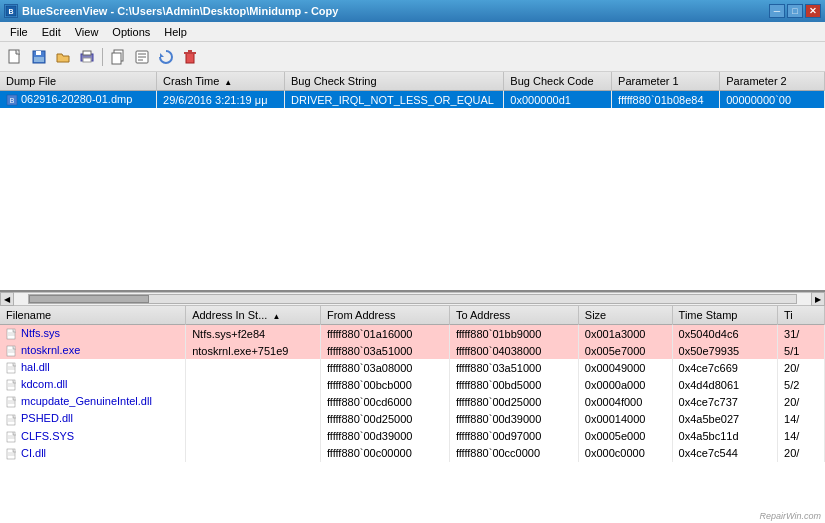 The width and height of the screenshot is (825, 523). What do you see at coordinates (15, 57) in the screenshot?
I see `toolbar-new` at bounding box center [15, 57].